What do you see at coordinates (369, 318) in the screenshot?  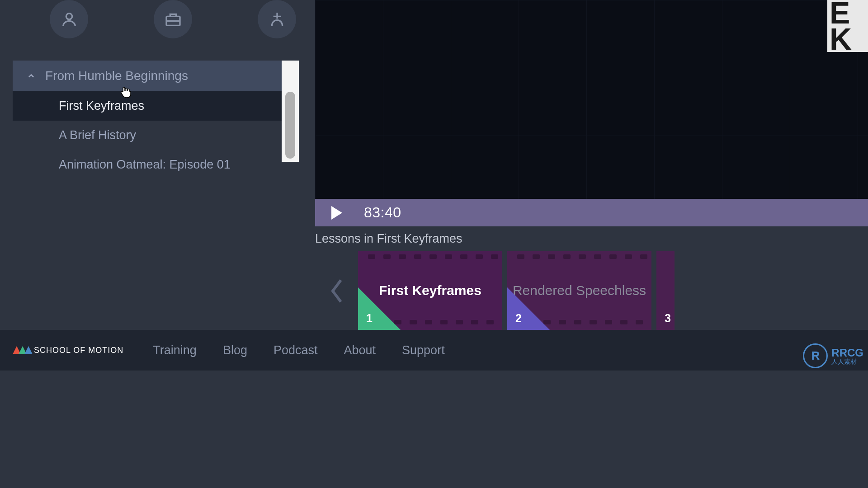 I see `card-number: 1` at bounding box center [369, 318].